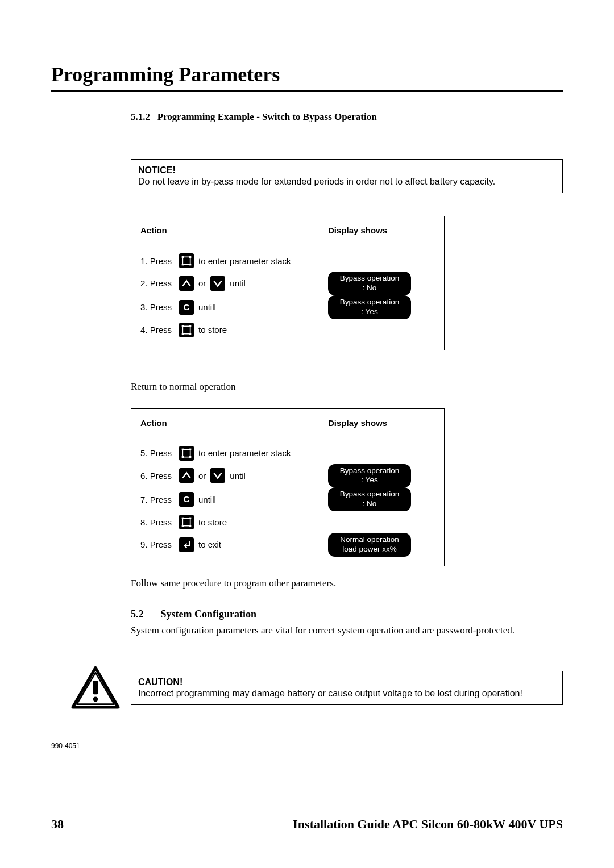 Image resolution: width=614 pixels, height=868 pixels. Describe the element at coordinates (288, 476) in the screenshot. I see `table-row: 6. PressoruntilBypass operation: Yes` at that location.